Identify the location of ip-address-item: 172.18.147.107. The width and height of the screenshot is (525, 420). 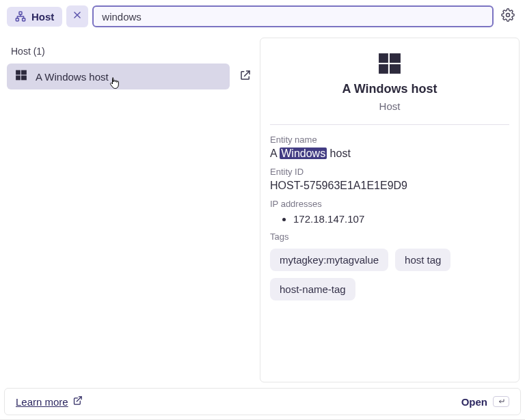
(401, 219).